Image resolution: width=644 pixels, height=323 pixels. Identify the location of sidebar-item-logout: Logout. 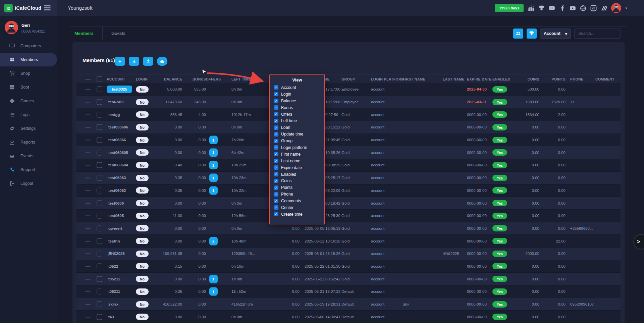
(29, 183).